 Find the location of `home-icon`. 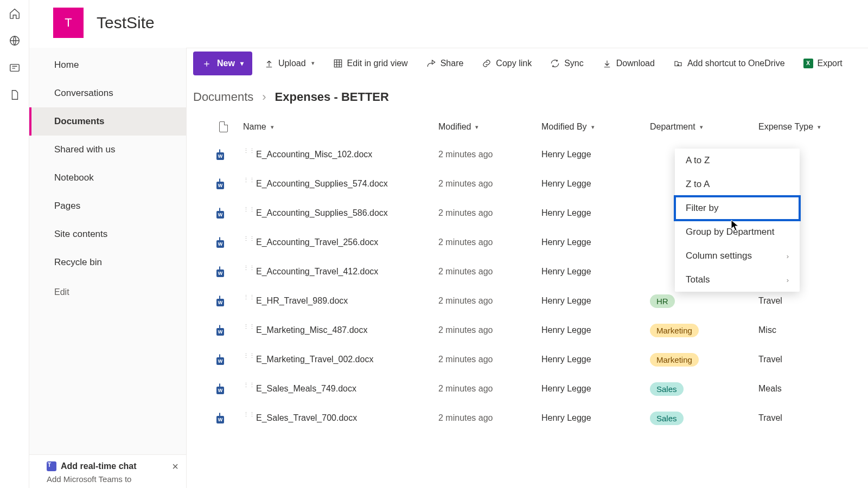

home-icon is located at coordinates (15, 14).